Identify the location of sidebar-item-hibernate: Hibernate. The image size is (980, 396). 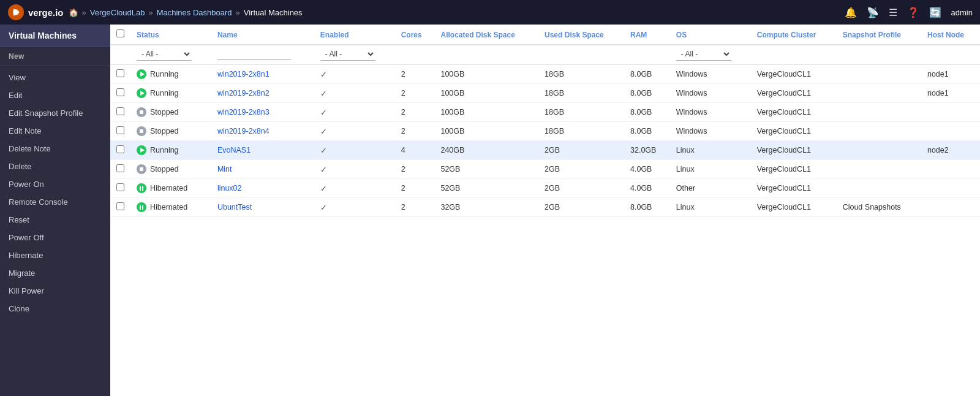
(55, 255).